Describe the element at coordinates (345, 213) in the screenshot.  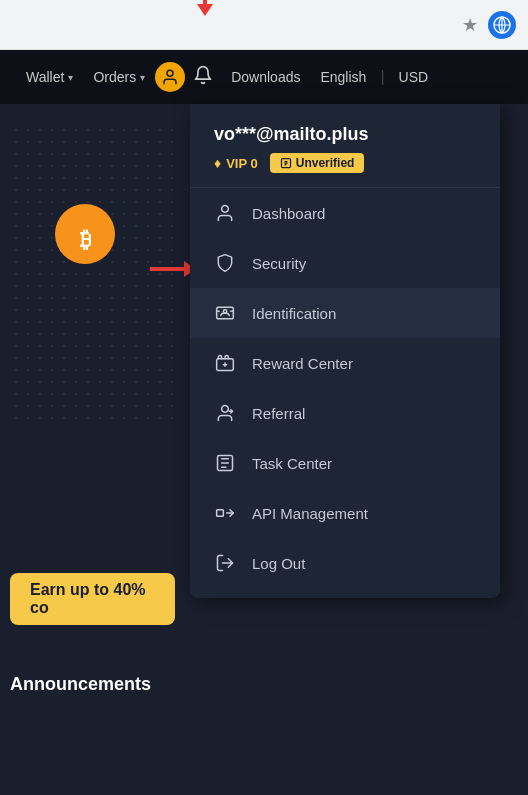
I see `menu-item-dashboard: Dashboard` at that location.